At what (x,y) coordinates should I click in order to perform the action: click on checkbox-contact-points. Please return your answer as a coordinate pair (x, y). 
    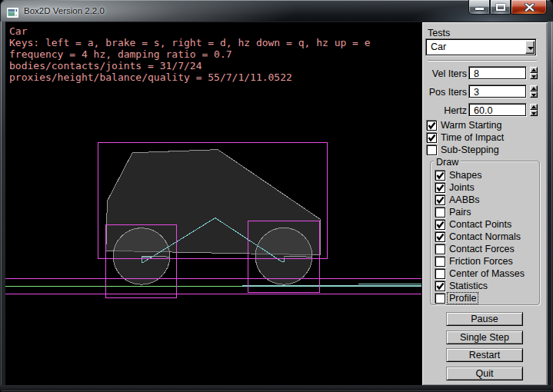
    Looking at the image, I should click on (440, 224).